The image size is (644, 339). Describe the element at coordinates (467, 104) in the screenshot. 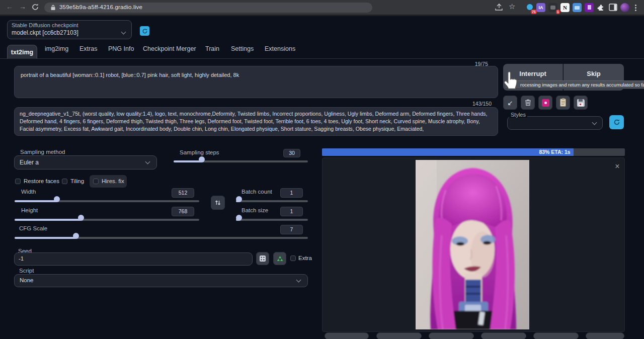

I see `negative-token-counter: 143/150` at that location.